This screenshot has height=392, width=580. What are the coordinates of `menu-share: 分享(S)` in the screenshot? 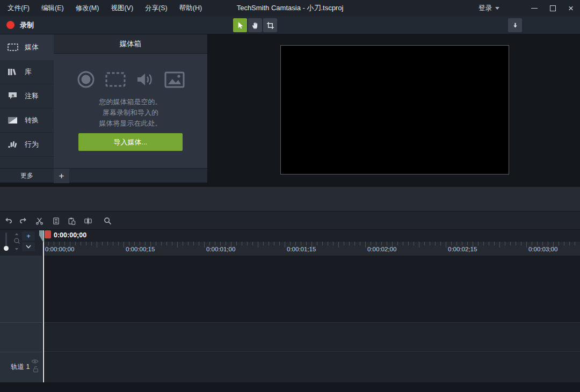 It's located at (156, 8).